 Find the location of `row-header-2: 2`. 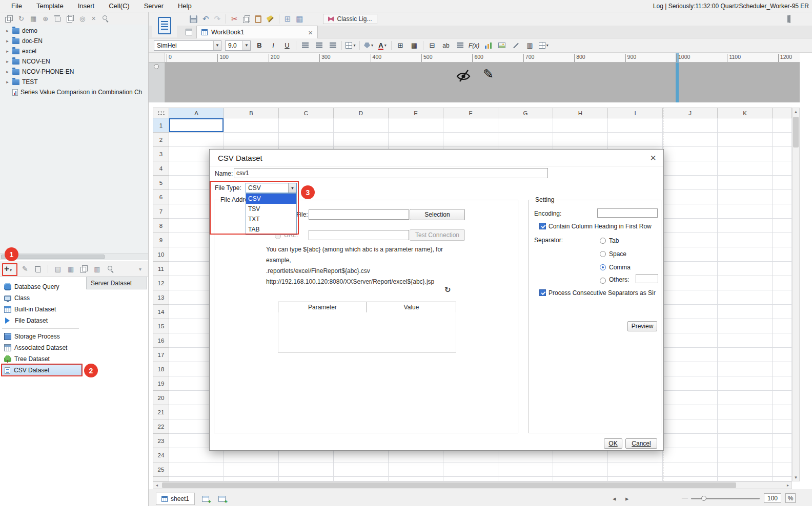

row-header-2: 2 is located at coordinates (161, 140).